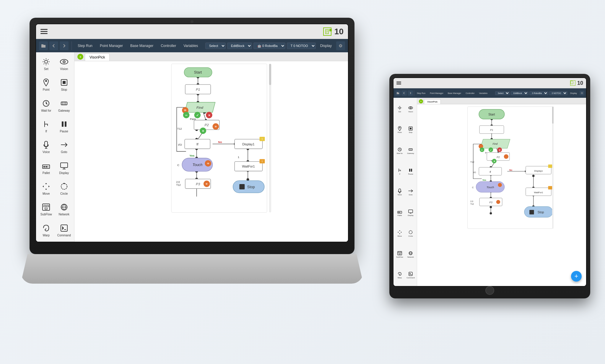 The width and height of the screenshot is (605, 364). Describe the element at coordinates (400, 233) in the screenshot. I see `tablet-sidebar-move: Move` at that location.